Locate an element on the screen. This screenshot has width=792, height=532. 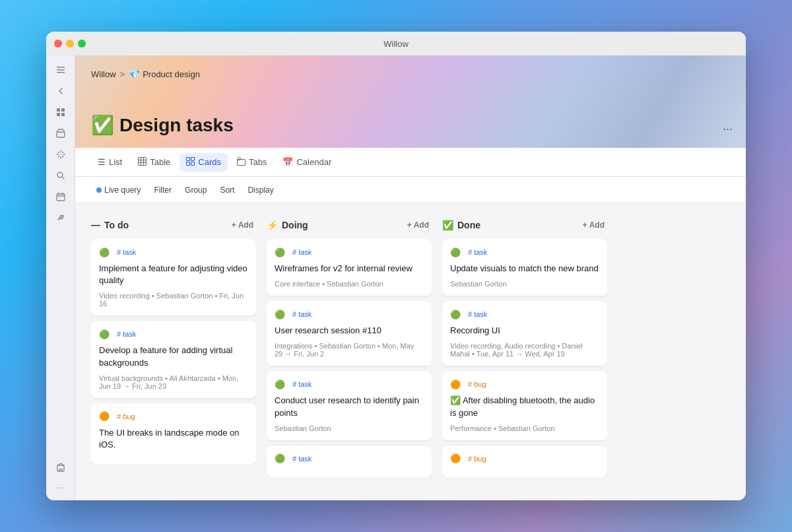
task-card: 🟢# taskImplement a feature for adjusting… is located at coordinates (174, 277).